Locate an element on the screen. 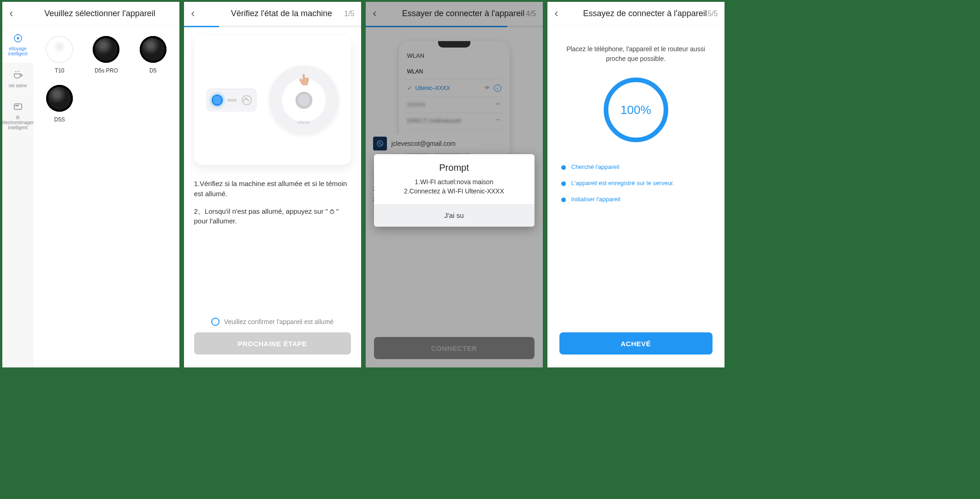 Image resolution: width=980 pixels, height=499 pixels. device-label: D5S is located at coordinates (59, 120).